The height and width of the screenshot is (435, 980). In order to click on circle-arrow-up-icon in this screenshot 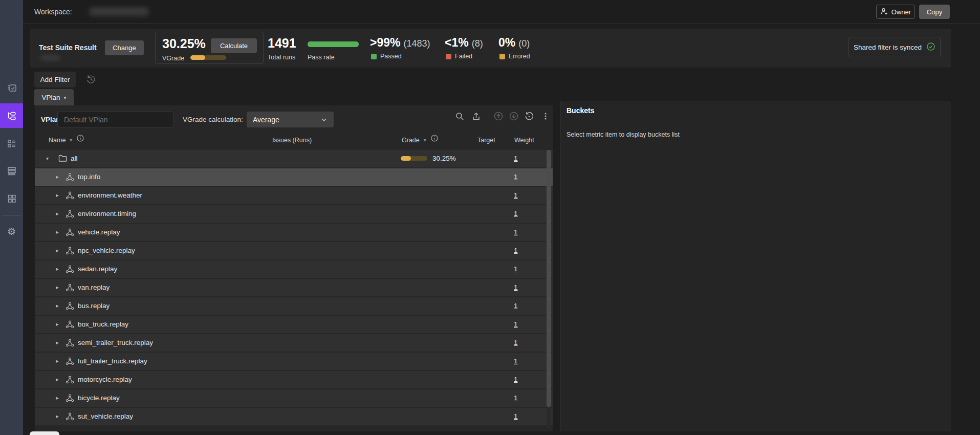, I will do `click(498, 116)`.